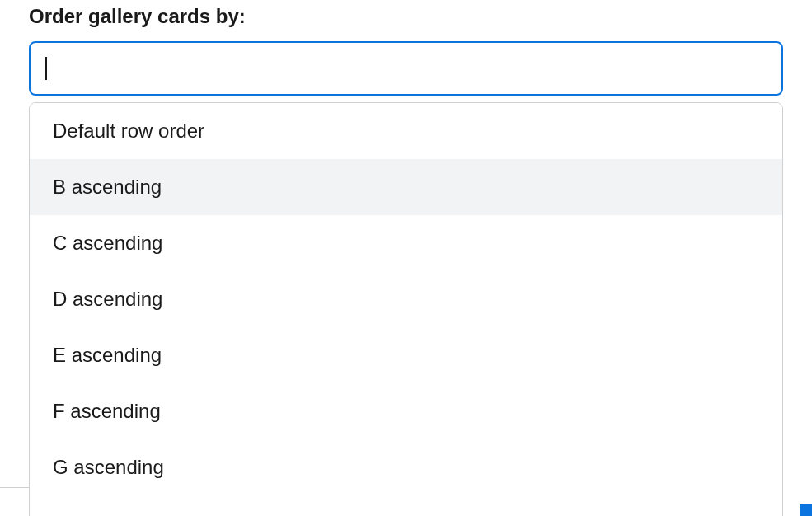 The width and height of the screenshot is (812, 516). I want to click on order-by-label: Order gallery cards by:, so click(406, 16).